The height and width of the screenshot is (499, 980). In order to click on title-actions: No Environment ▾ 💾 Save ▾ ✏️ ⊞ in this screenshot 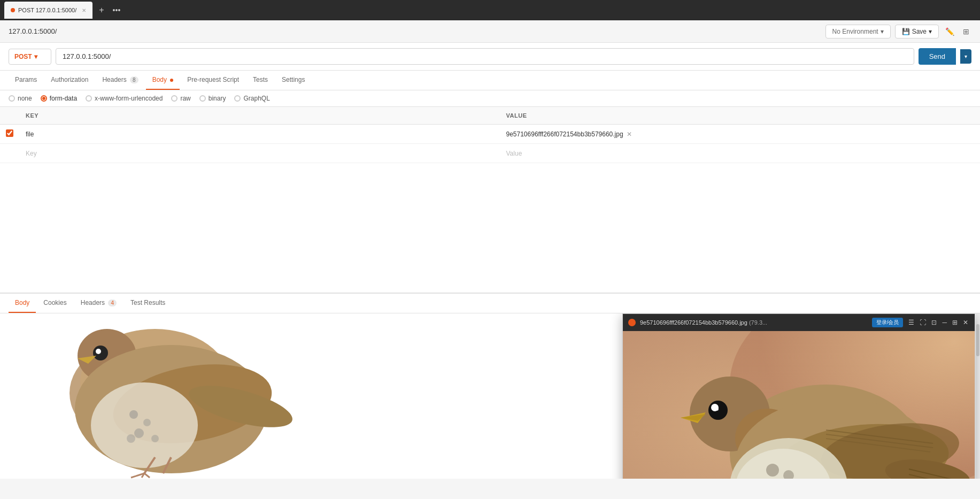, I will do `click(898, 32)`.